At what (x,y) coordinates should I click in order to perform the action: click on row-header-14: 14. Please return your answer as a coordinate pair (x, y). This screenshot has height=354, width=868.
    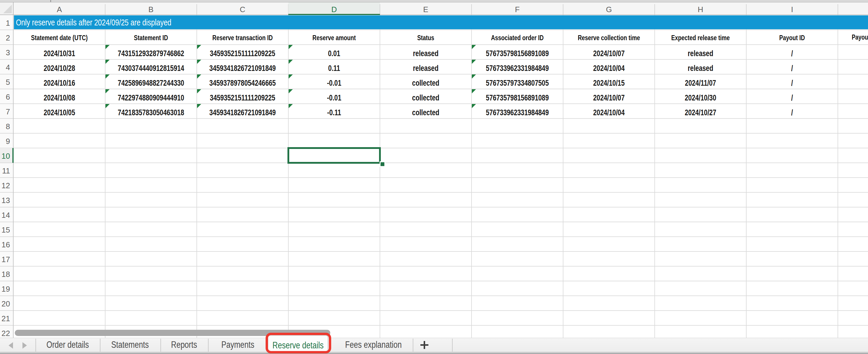
    Looking at the image, I should click on (7, 214).